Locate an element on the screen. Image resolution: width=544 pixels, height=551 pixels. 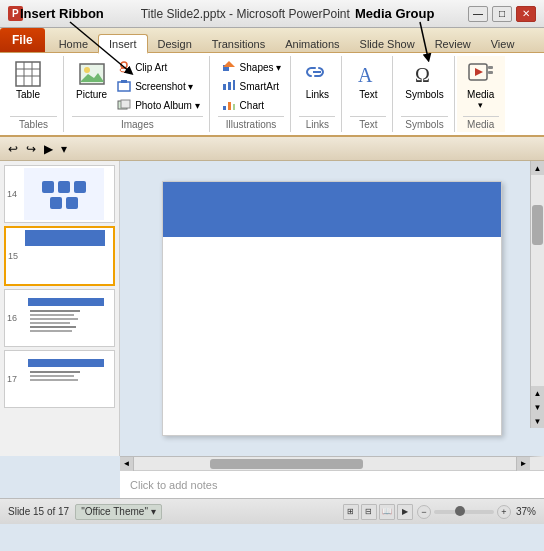
tab-insert: Insert is located at coordinates (123, 44).